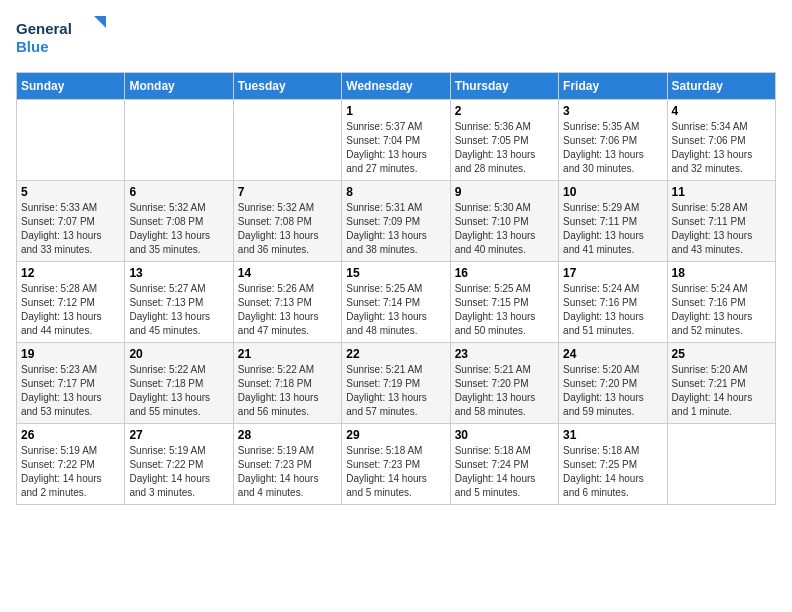  Describe the element at coordinates (396, 464) in the screenshot. I see `calendar-week-row: 26Sunrise: 5:19 AM Sunset: 7:22 PM Dayli…` at that location.